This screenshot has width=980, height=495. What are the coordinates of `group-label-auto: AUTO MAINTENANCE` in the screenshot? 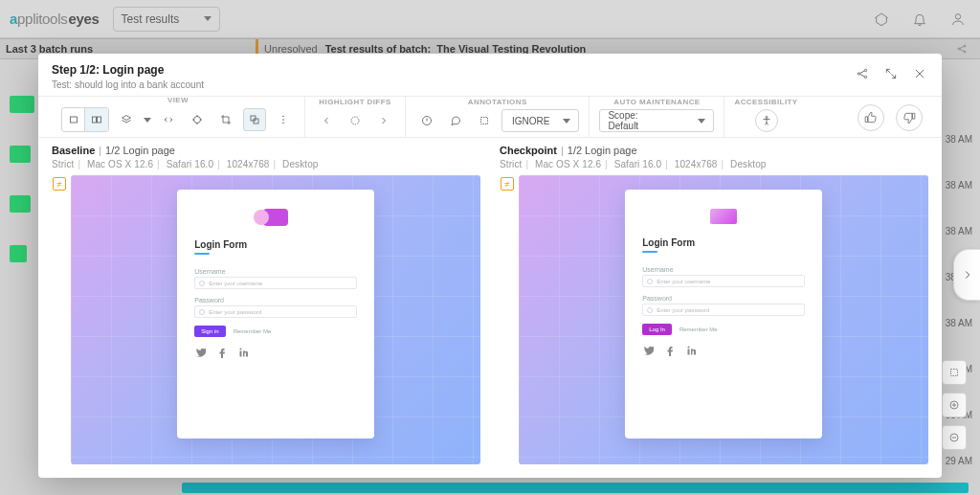 It's located at (657, 101).